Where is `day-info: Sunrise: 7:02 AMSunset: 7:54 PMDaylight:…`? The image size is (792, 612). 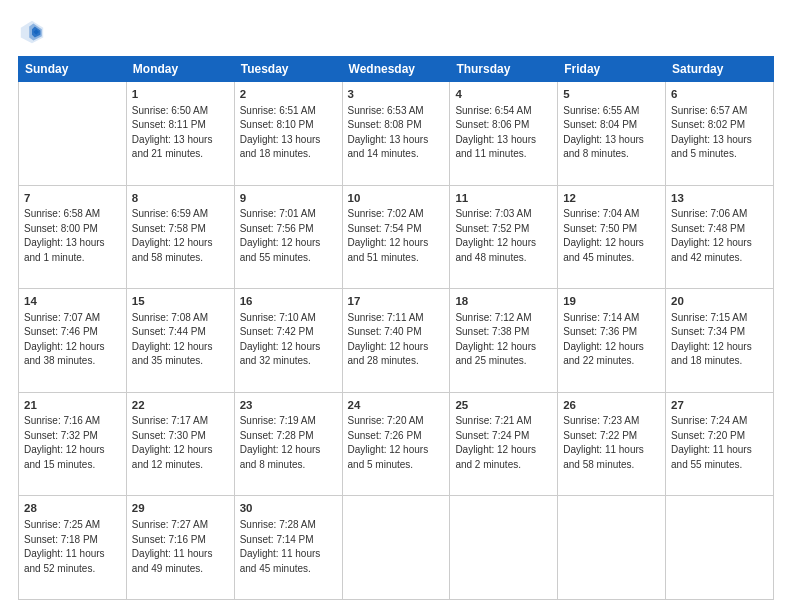 day-info: Sunrise: 7:02 AMSunset: 7:54 PMDaylight:… is located at coordinates (396, 236).